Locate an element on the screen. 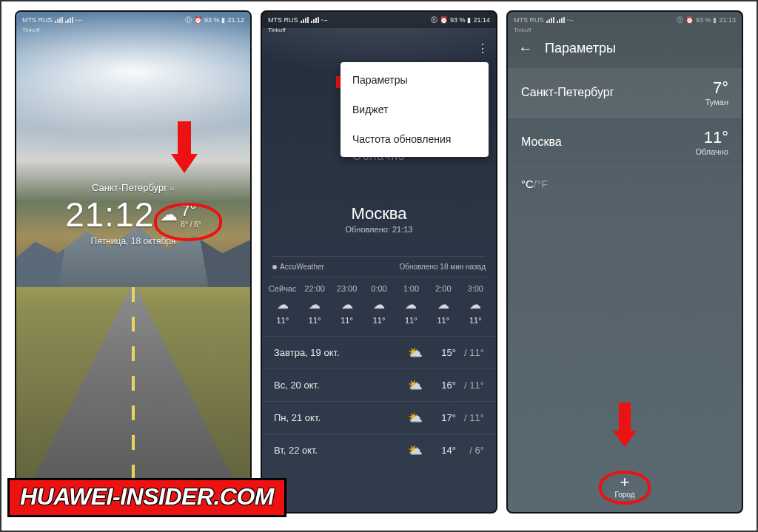 The width and height of the screenshot is (758, 532). widget-date: Пятница, 18 октября is located at coordinates (133, 241).